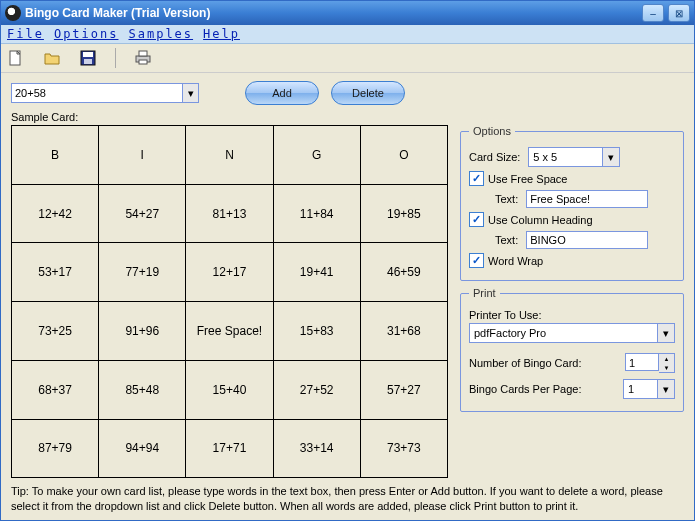  Describe the element at coordinates (230, 156) in the screenshot. I see `table-row: B I N G O` at that location.